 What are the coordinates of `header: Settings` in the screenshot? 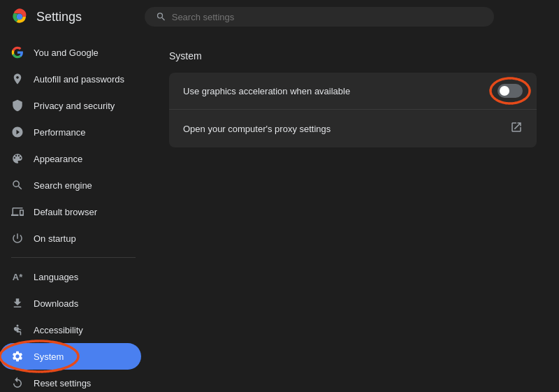 It's located at (280, 17).